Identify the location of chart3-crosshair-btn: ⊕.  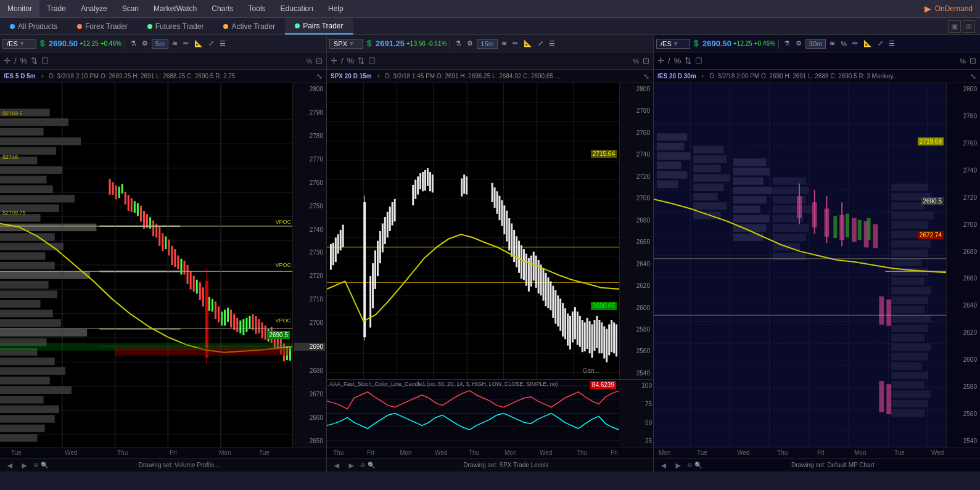
(690, 465).